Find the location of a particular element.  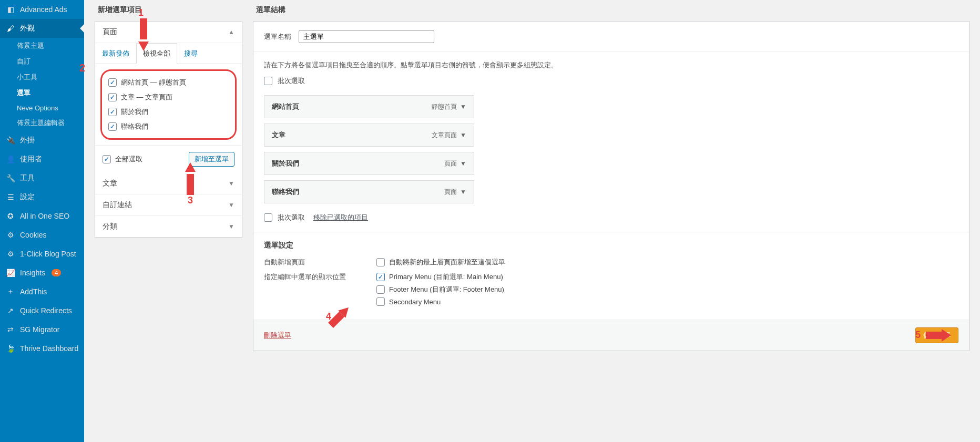

sidebar-item-label: 外觀 is located at coordinates (27, 28).